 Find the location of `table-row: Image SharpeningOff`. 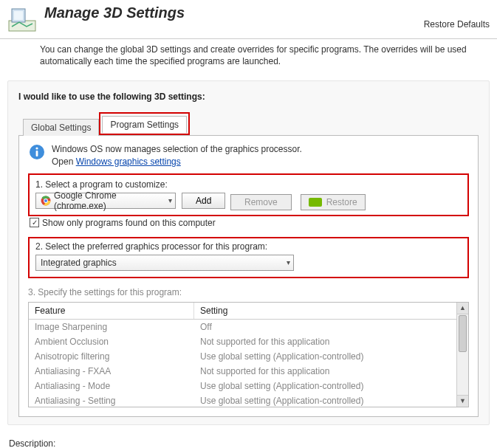

table-row: Image SharpeningOff is located at coordinates (248, 327).